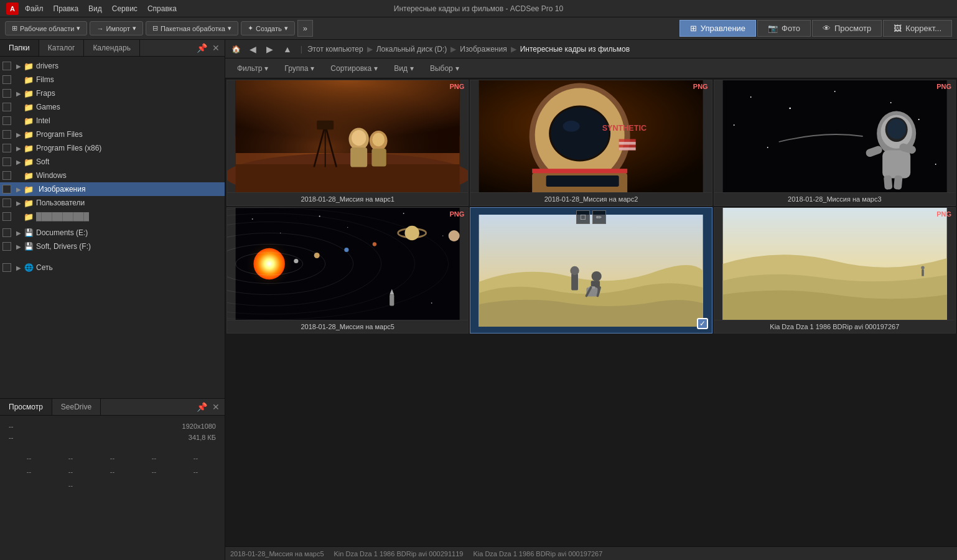 This screenshot has width=957, height=560. Describe the element at coordinates (112, 134) in the screenshot. I see `tree-item-program-files: ▶ 📁 Program Files` at that location.